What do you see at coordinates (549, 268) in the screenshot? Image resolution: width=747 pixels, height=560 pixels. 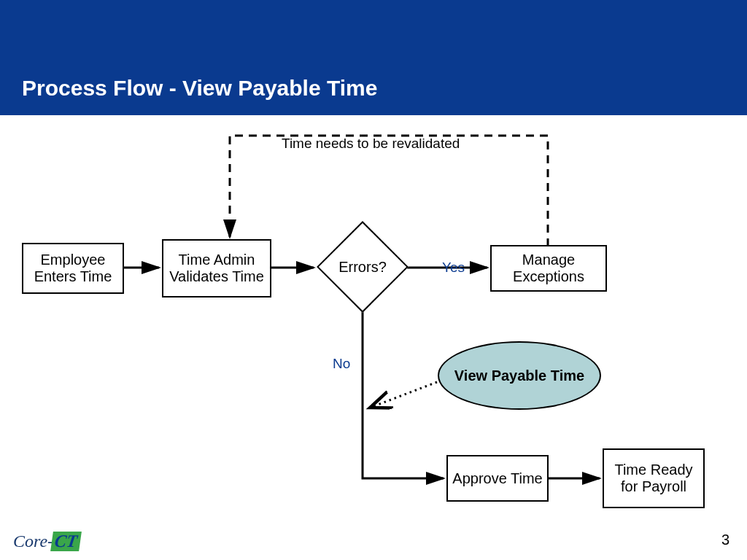 I see `node-manage-exceptions: Manage Exceptions` at bounding box center [549, 268].